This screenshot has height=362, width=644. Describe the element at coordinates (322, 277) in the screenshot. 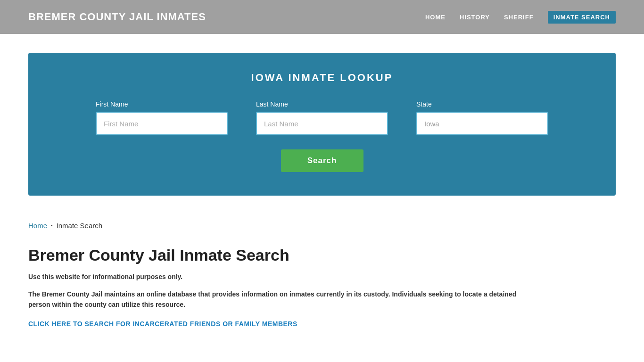

I see `info-brief: Use this website for informational purpo…` at that location.